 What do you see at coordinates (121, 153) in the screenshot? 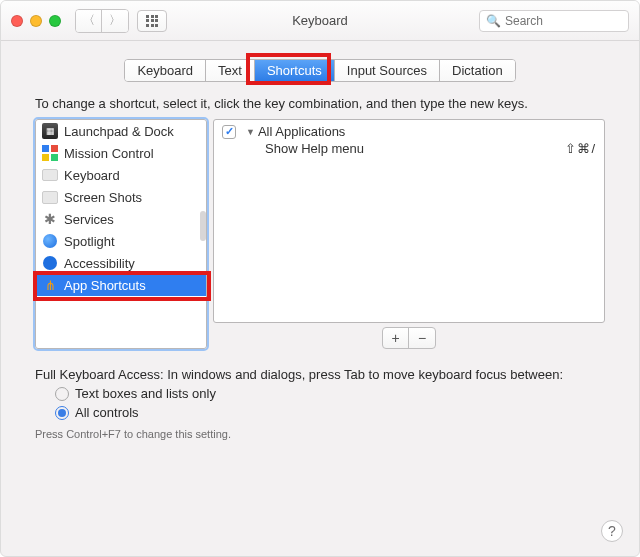
I see `category-mission-control: Mission Control` at bounding box center [121, 153].